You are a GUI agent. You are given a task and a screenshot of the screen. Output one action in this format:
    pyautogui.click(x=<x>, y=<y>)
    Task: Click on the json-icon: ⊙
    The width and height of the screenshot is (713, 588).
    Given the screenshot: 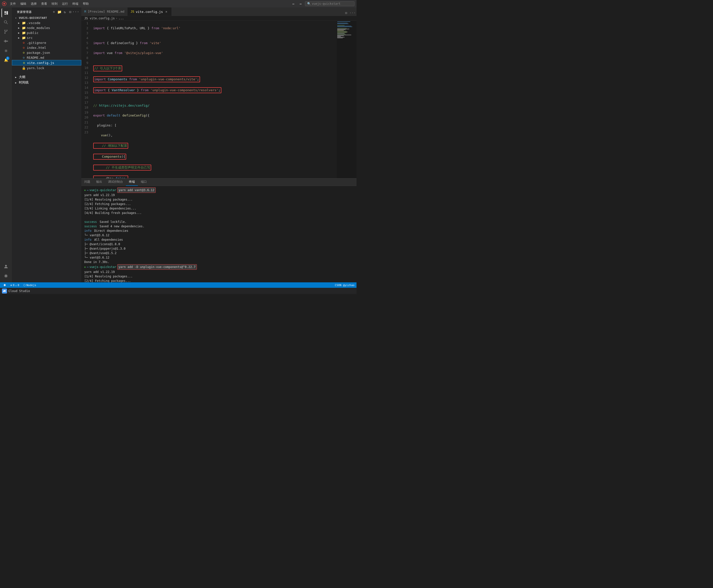 What is the action you would take?
    pyautogui.click(x=24, y=52)
    